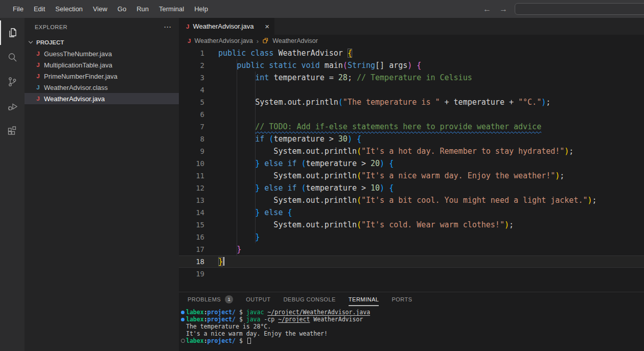 This screenshot has height=351, width=644. What do you see at coordinates (192, 237) in the screenshot?
I see `line-number: 16` at bounding box center [192, 237].